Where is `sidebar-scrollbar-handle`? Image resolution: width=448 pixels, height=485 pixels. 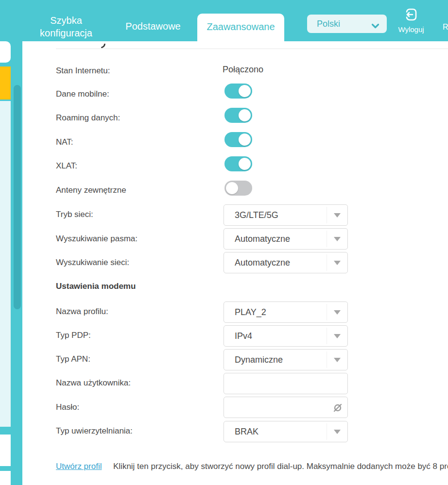 sidebar-scrollbar-handle is located at coordinates (17, 197).